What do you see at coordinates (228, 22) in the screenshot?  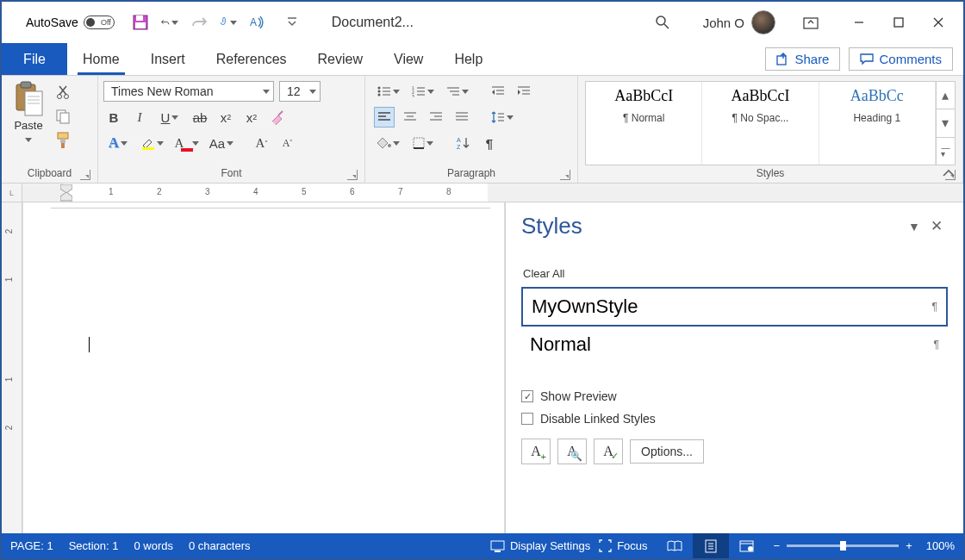 I see `touch-mode-button` at bounding box center [228, 22].